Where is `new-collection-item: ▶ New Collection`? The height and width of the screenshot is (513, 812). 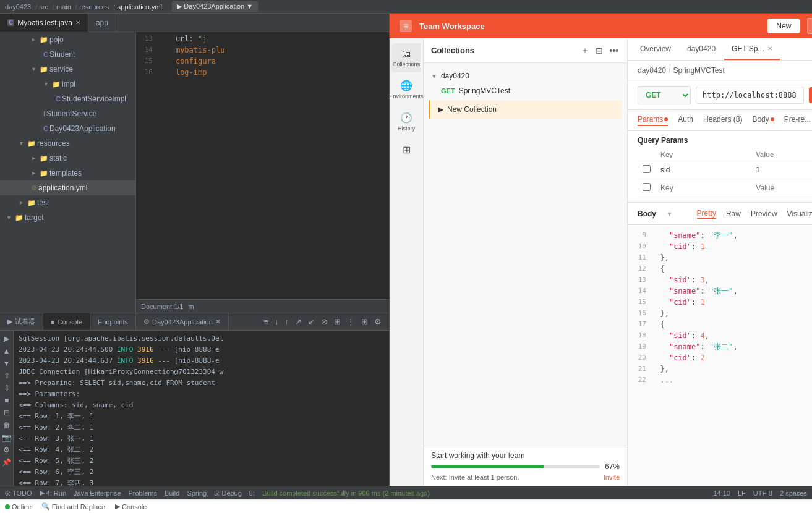
new-collection-item: ▶ New Collection is located at coordinates (526, 109).